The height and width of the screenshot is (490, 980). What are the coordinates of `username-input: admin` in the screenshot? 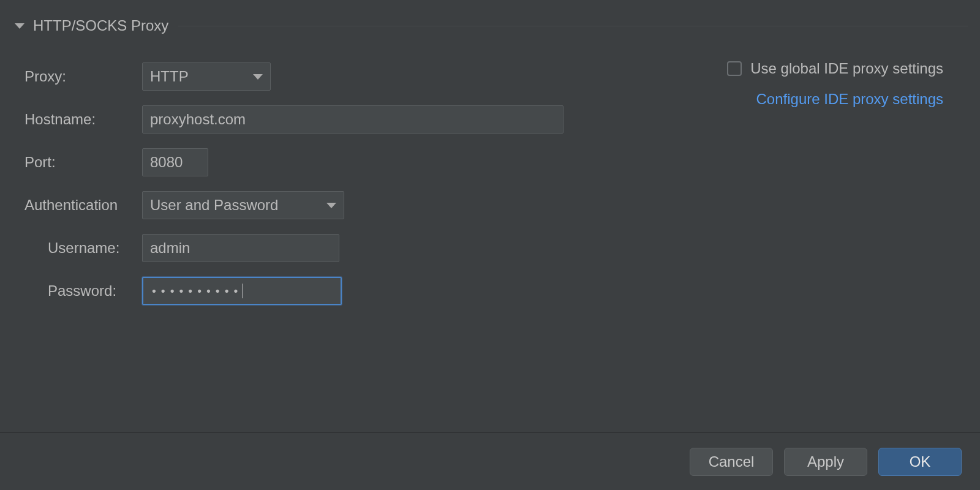 It's located at (241, 248).